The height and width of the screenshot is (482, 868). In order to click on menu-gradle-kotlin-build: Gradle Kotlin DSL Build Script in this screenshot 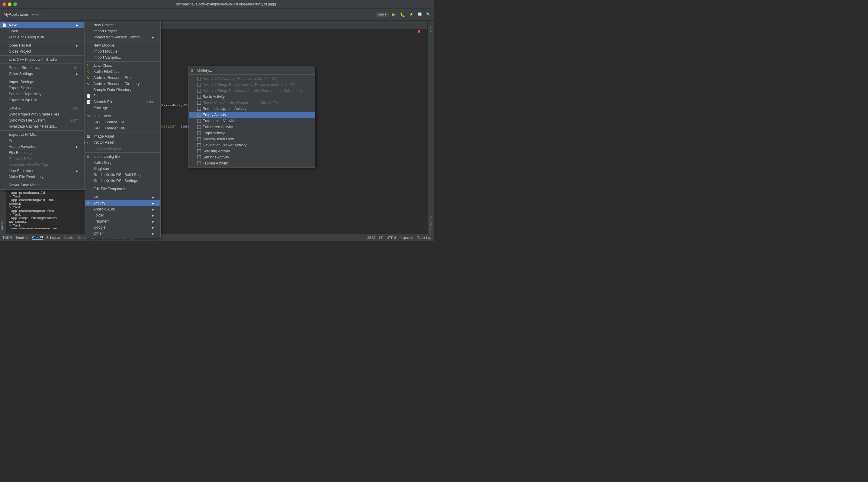, I will do `click(123, 175)`.